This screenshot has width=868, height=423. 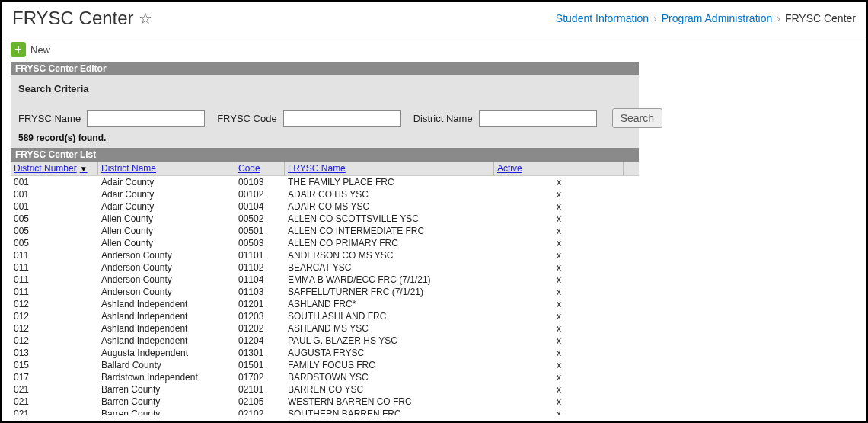 What do you see at coordinates (260, 255) in the screenshot?
I see `cell-code: 01101` at bounding box center [260, 255].